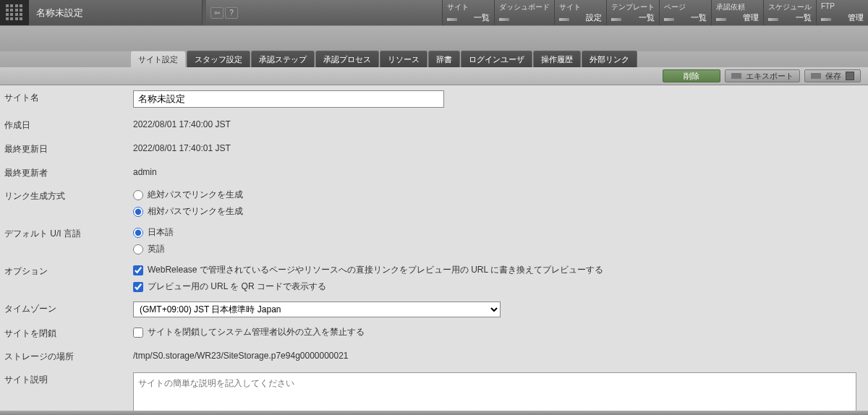 The width and height of the screenshot is (868, 415). What do you see at coordinates (59, 13) in the screenshot?
I see `site-title-text: 名称未設定` at bounding box center [59, 13].